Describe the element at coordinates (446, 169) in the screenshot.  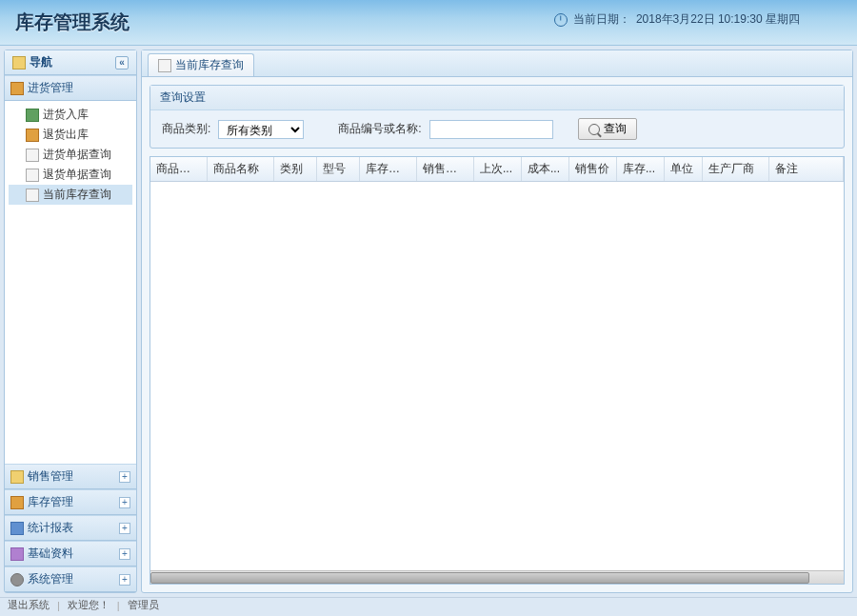
I see `col-sales-total: 销售总数` at that location.